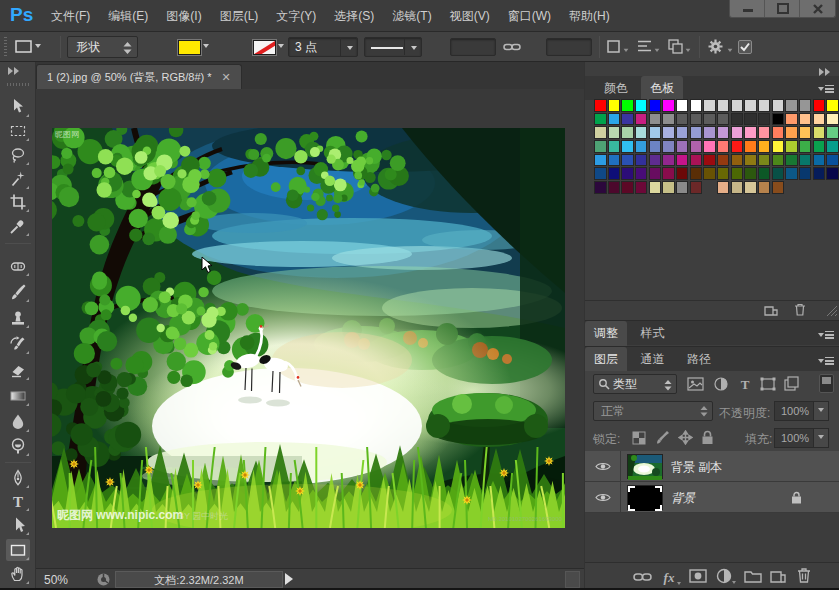 The width and height of the screenshot is (839, 590). What do you see at coordinates (792, 384) in the screenshot?
I see `filter-smart-objects-icon` at bounding box center [792, 384].